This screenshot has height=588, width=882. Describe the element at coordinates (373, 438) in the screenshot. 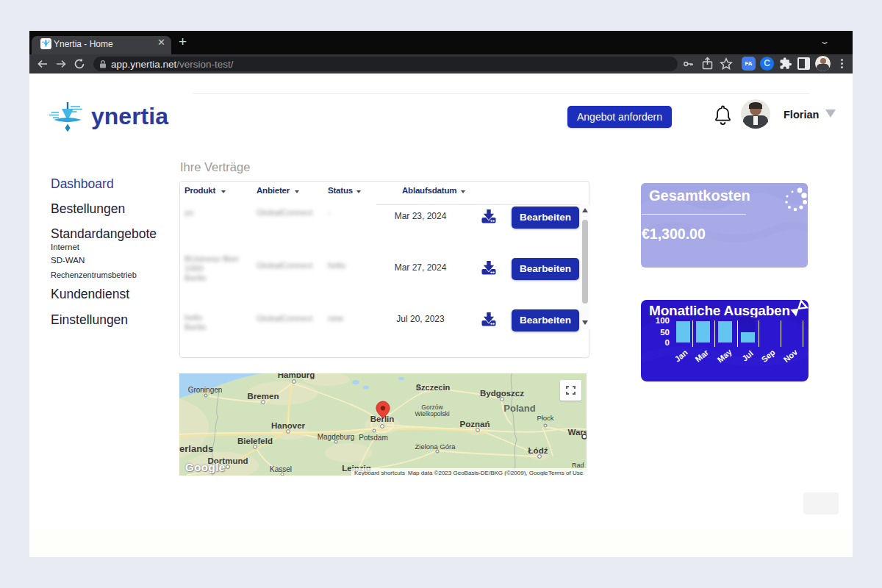

I see `svg-text: Potsdam` at that location.